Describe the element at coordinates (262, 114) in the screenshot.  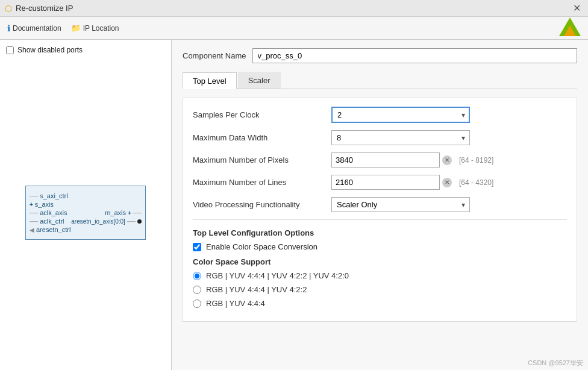
I see `samples-per-clock-label: Samples Per Clock` at that location.